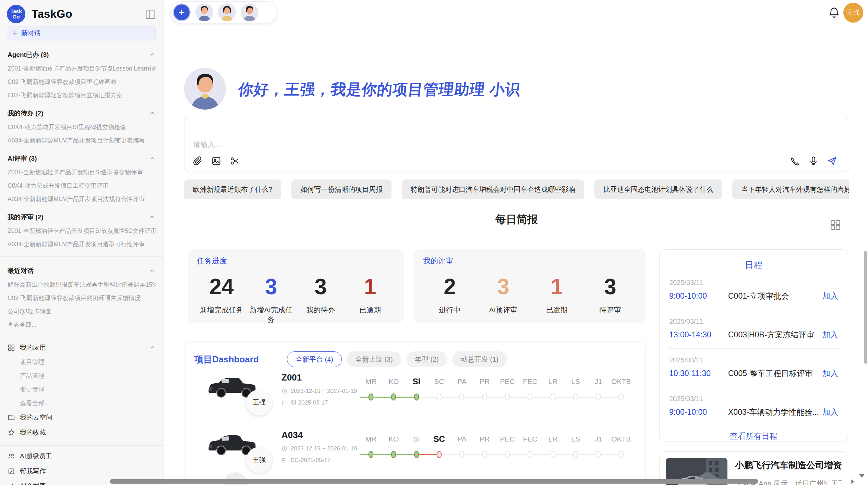  Describe the element at coordinates (370, 298) in the screenshot. I see `stat-overdue: 1 已逾期` at that location.